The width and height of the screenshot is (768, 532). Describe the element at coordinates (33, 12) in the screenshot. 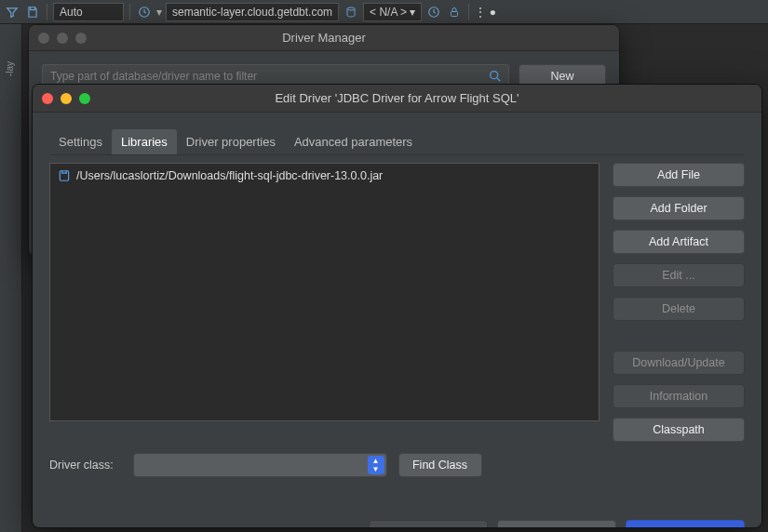

I see `save-icon` at that location.